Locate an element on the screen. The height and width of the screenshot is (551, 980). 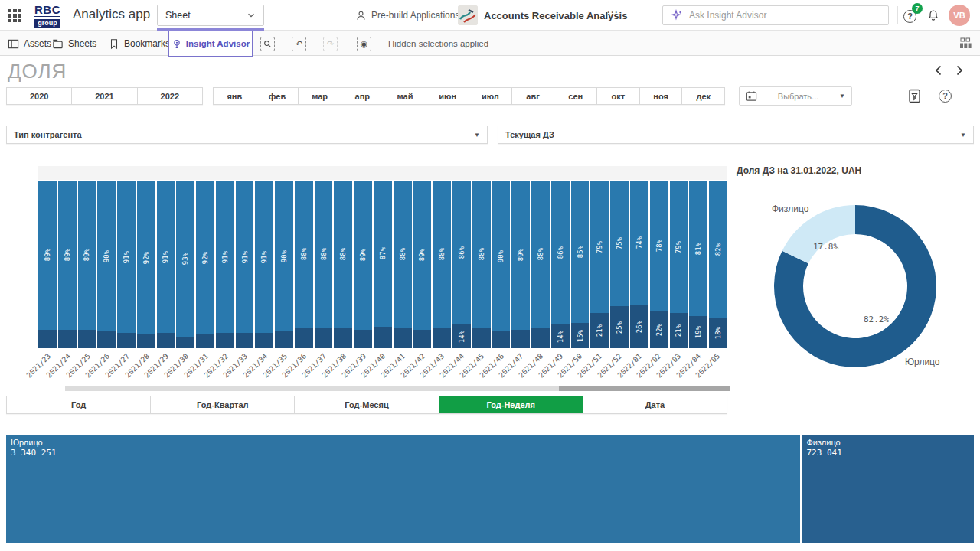
bar-2021/26: 90% is located at coordinates (106, 265).